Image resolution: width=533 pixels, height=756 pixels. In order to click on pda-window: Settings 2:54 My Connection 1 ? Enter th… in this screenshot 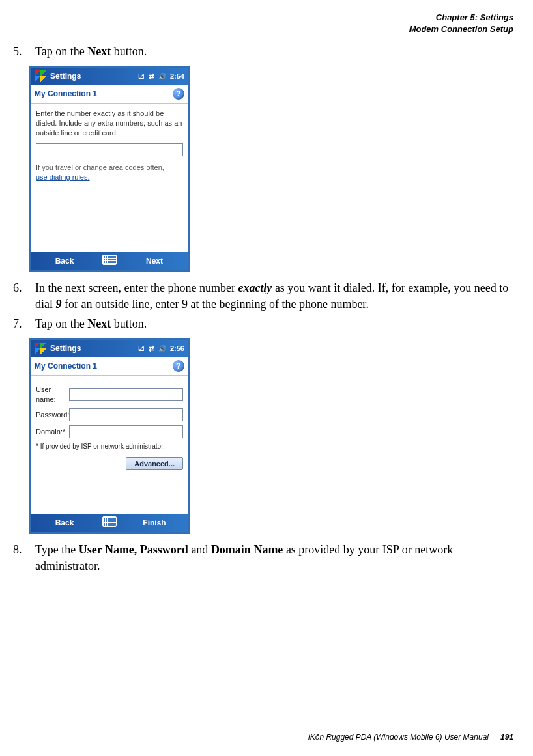, I will do `click(109, 169)`.